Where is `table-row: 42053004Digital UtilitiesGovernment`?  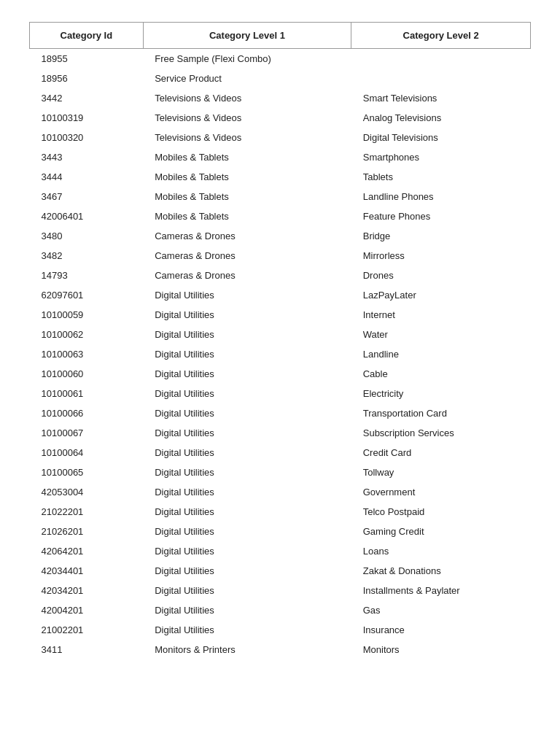 table-row: 42053004Digital UtilitiesGovernment is located at coordinates (280, 492).